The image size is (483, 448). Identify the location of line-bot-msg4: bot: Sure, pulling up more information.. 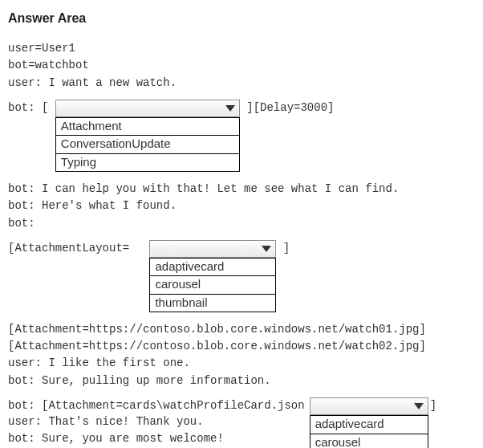
(242, 381).